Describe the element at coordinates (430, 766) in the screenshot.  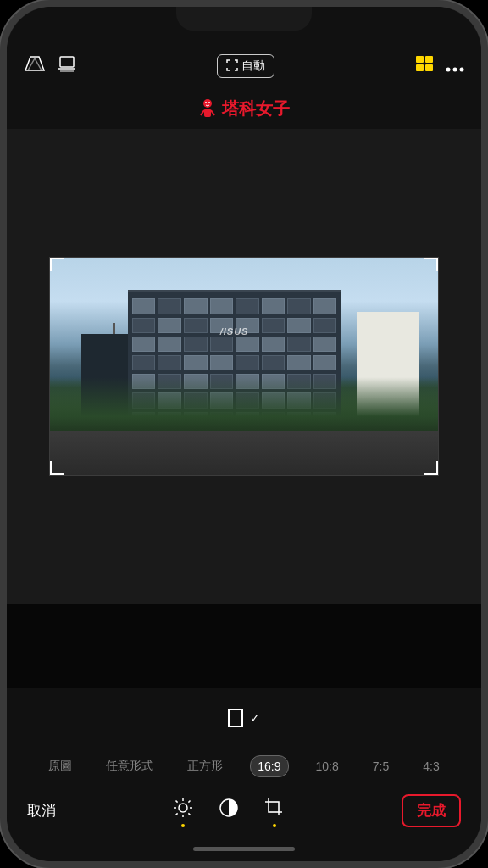
I see `ratio-4-3: 4:3` at that location.